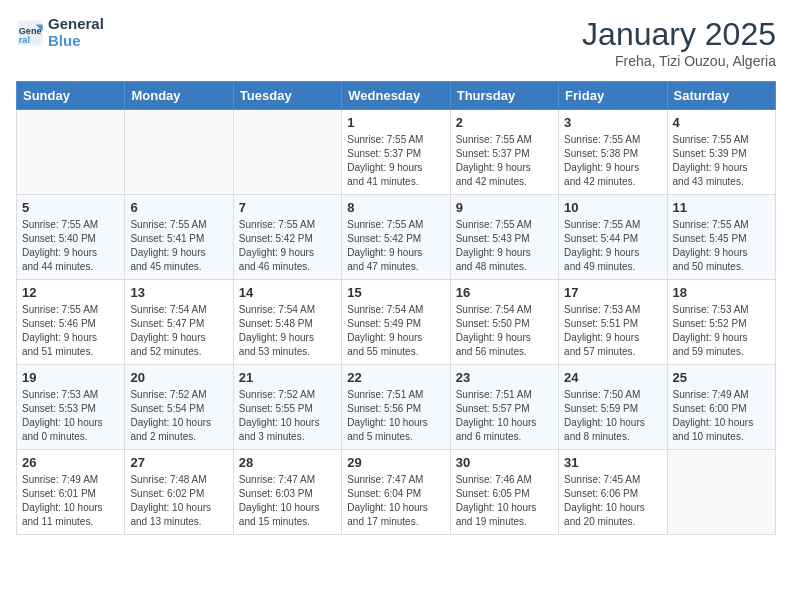  What do you see at coordinates (613, 492) in the screenshot?
I see `calendar-cell: 31Sunrise: 7:45 AM Sunset: 6:06 PM Dayli…` at bounding box center [613, 492].